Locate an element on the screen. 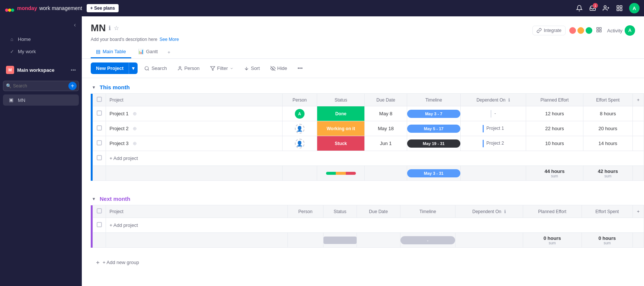  next-month-select-all-checkbox is located at coordinates (99, 211).